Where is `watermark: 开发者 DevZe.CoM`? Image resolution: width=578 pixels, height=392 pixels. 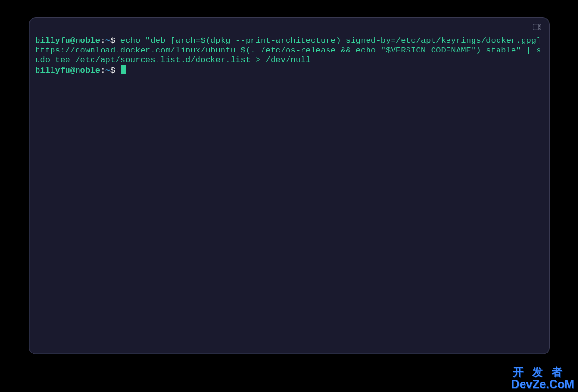 watermark: 开发者 DevZe.CoM is located at coordinates (542, 379).